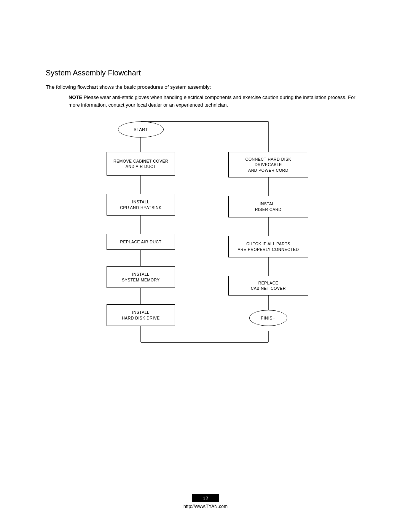 This screenshot has height=532, width=411. What do you see at coordinates (141, 129) in the screenshot?
I see `start-node: START` at bounding box center [141, 129].